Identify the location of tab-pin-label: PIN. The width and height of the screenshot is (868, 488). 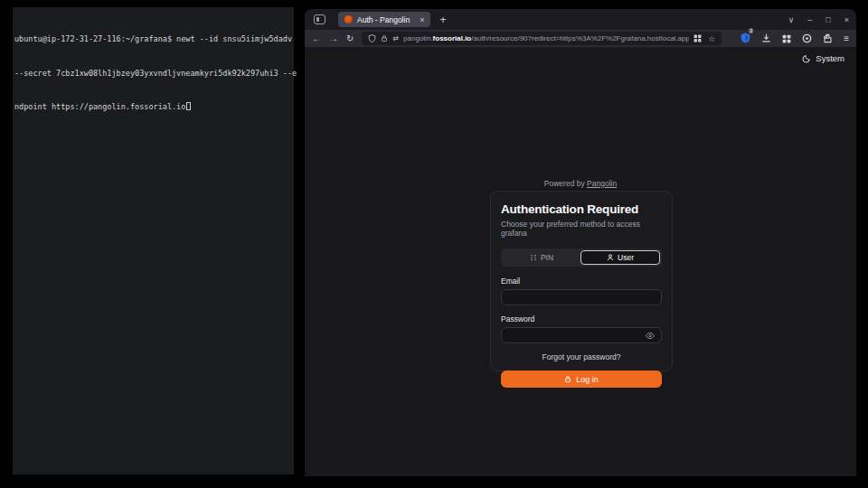
(547, 258).